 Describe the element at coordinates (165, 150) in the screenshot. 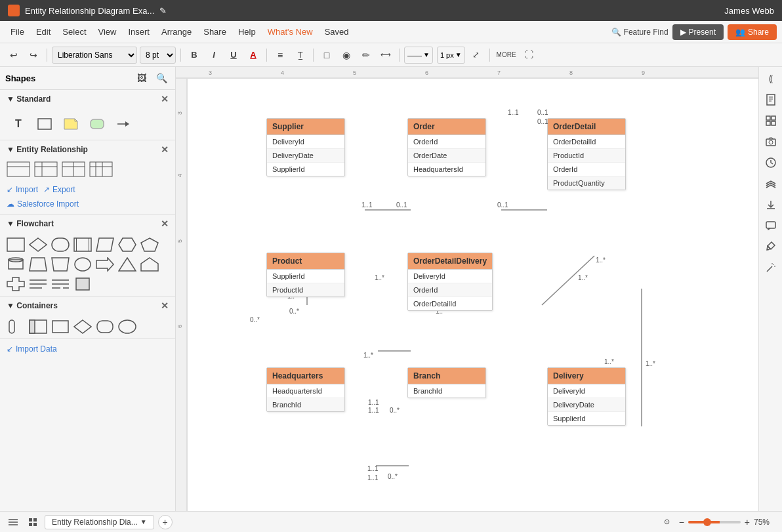

I see `er-close: ✕` at that location.